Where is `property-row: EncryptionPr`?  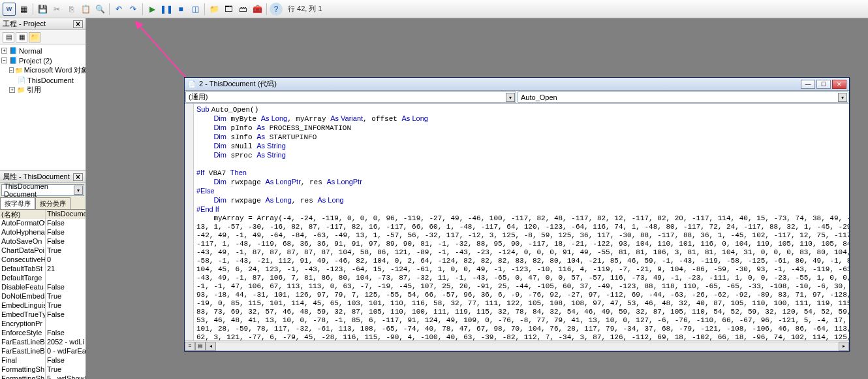 property-row: EncryptionPr is located at coordinates (43, 324).